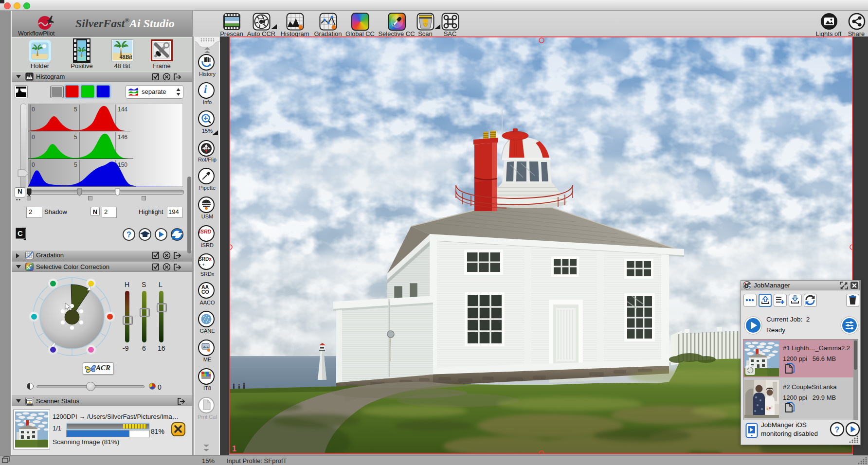 The image size is (868, 465). Describe the element at coordinates (123, 137) in the screenshot. I see `svg-text: 146` at that location.